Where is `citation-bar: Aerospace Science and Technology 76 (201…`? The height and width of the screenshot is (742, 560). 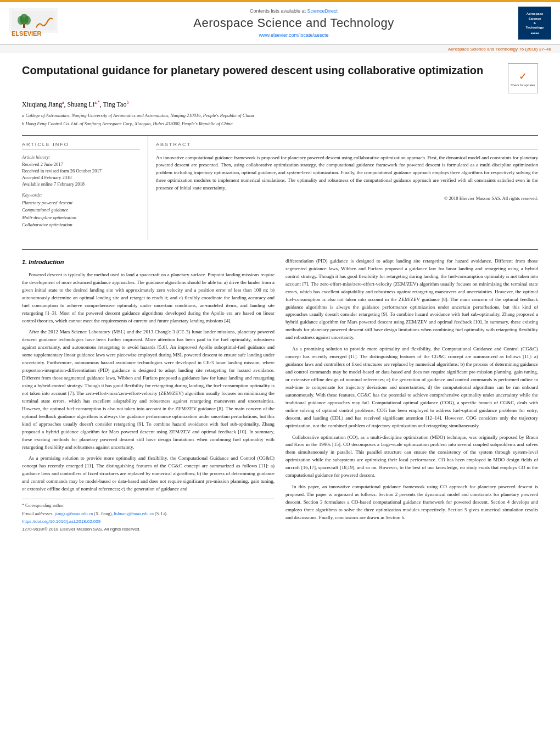 citation-bar: Aerospace Science and Technology 76 (201… is located at coordinates (280, 49).